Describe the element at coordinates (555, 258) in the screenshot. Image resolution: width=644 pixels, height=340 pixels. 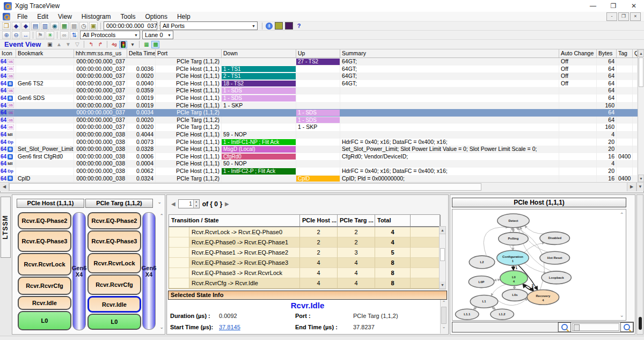
I see `state-node-hot_reset: Hot Reset` at that location.